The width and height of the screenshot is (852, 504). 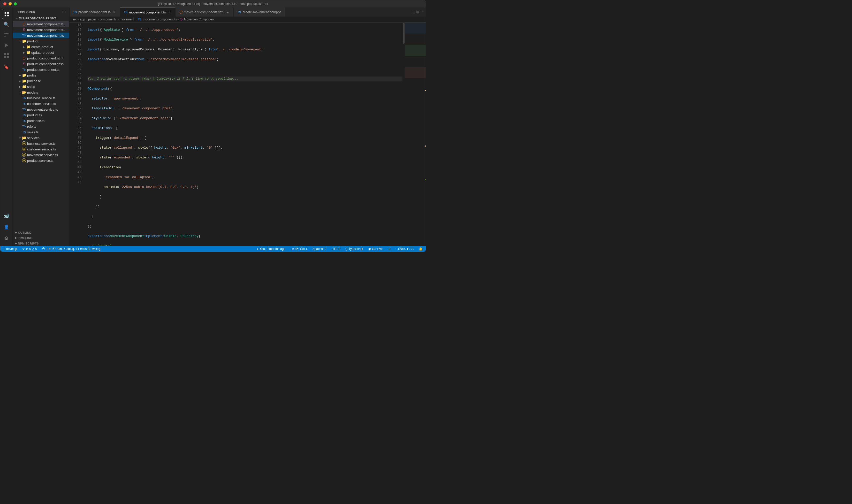 What do you see at coordinates (20, 81) in the screenshot?
I see `arrow: ▶` at bounding box center [20, 81].